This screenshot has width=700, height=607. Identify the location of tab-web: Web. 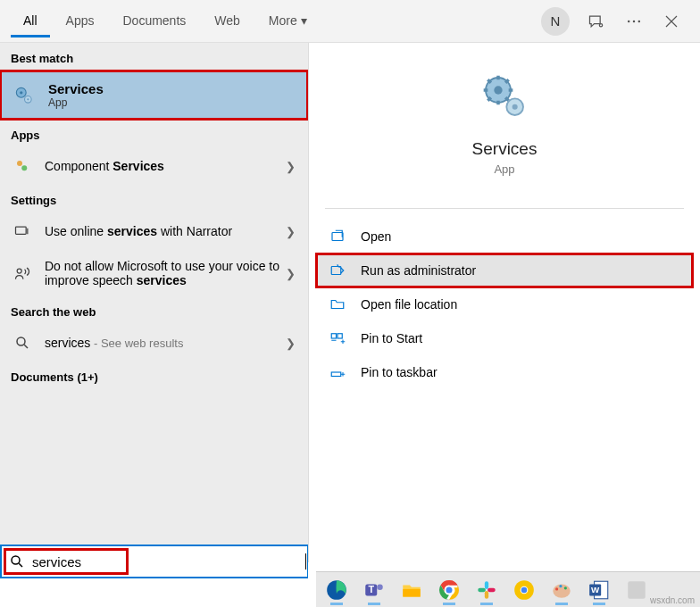
(227, 21).